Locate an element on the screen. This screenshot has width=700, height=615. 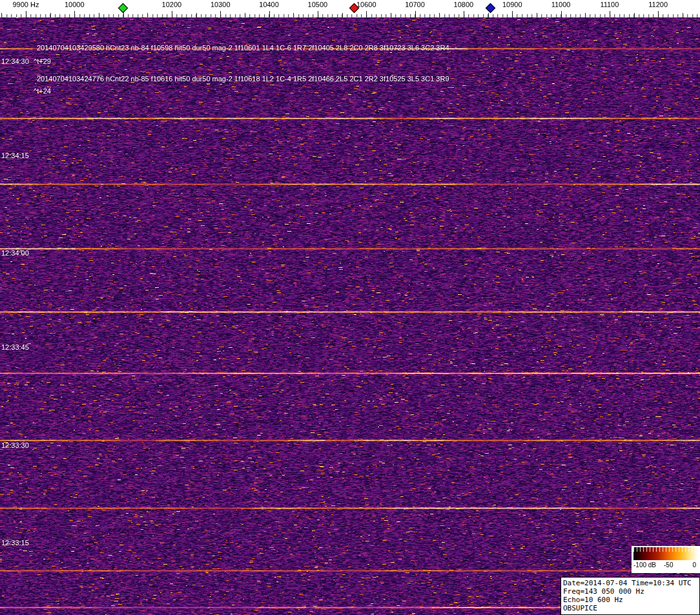
freq-scale-label: 10200 is located at coordinates (172, 5).